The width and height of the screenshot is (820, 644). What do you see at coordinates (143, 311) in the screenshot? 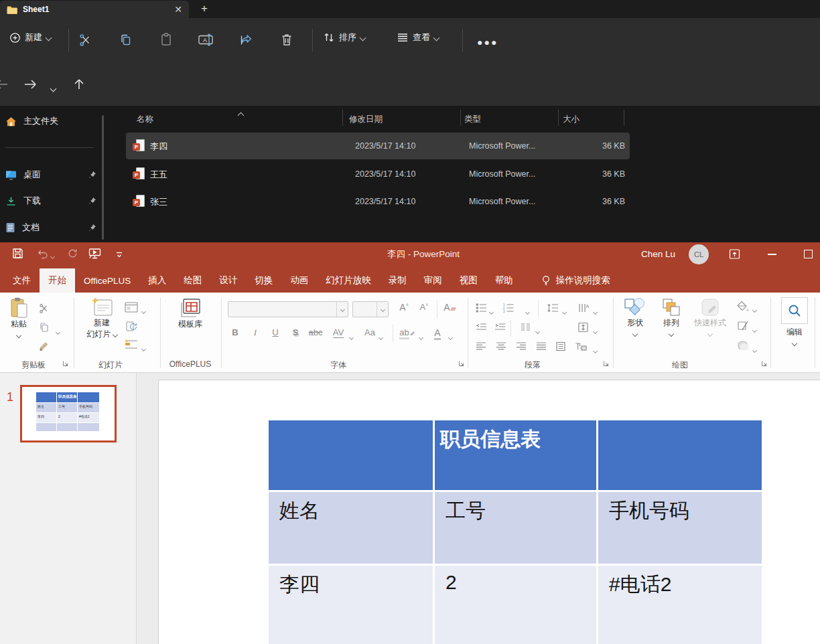
I see `layout-chevron` at bounding box center [143, 311].